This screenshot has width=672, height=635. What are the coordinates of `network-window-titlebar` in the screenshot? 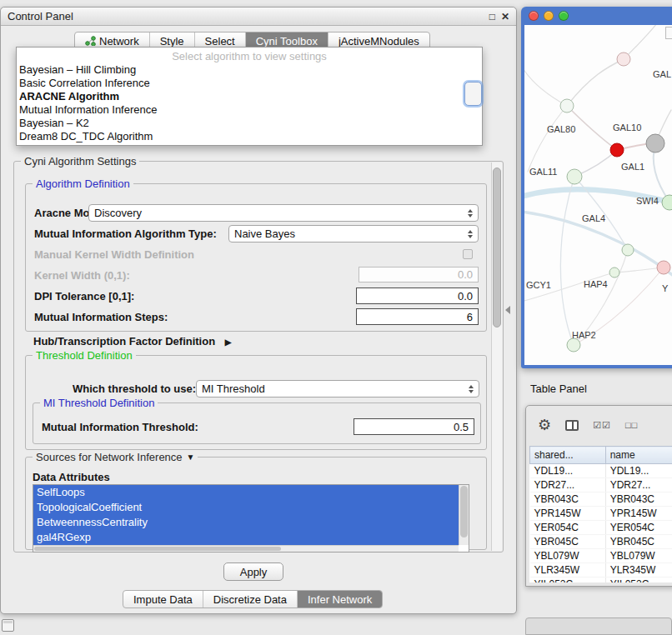 It's located at (597, 16).